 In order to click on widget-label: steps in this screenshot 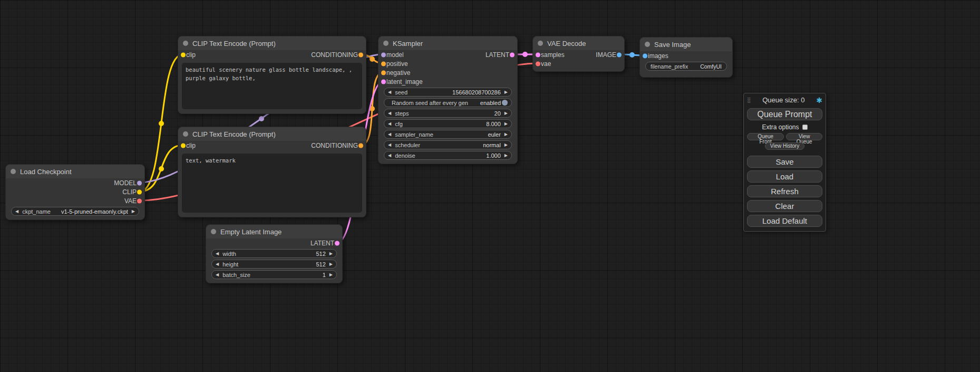, I will do `click(402, 113)`.